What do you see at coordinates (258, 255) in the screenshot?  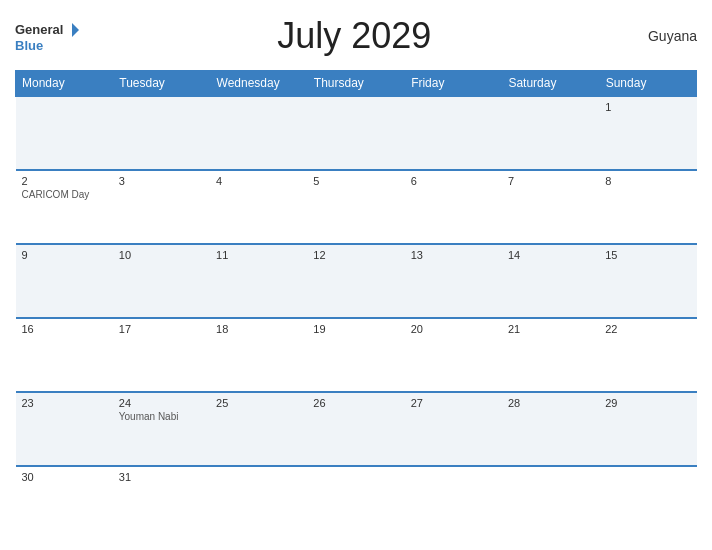 I see `day-number: 11` at bounding box center [258, 255].